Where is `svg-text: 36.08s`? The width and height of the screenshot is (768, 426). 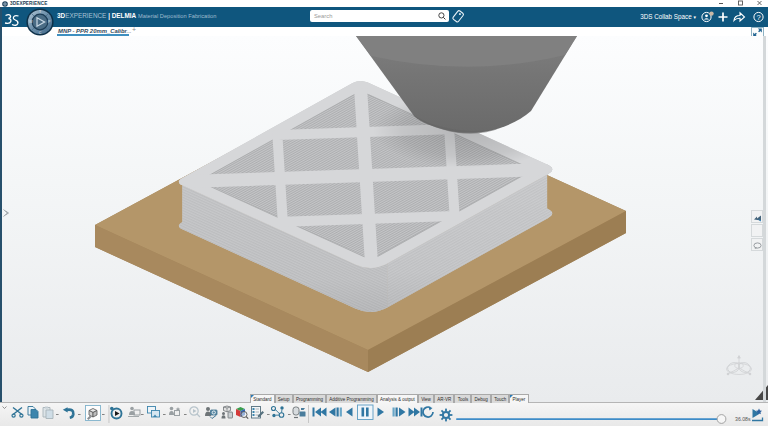
svg-text: 36.08s is located at coordinates (743, 419).